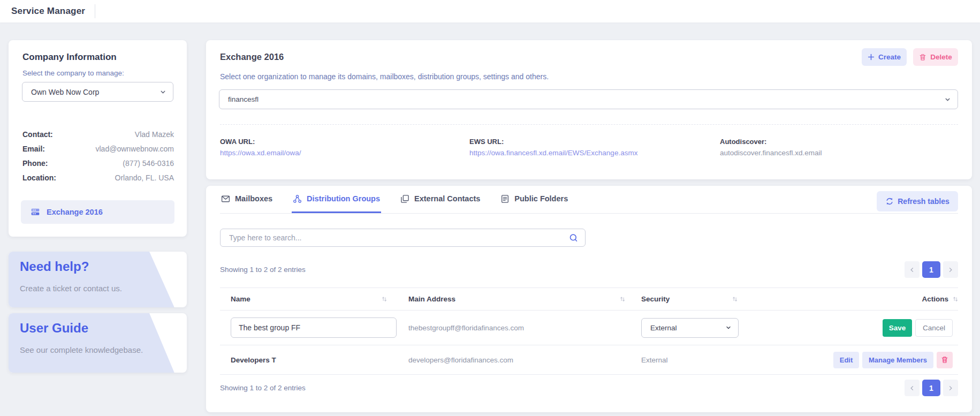  I want to click on company-select: Own Web Now Corp, so click(97, 92).